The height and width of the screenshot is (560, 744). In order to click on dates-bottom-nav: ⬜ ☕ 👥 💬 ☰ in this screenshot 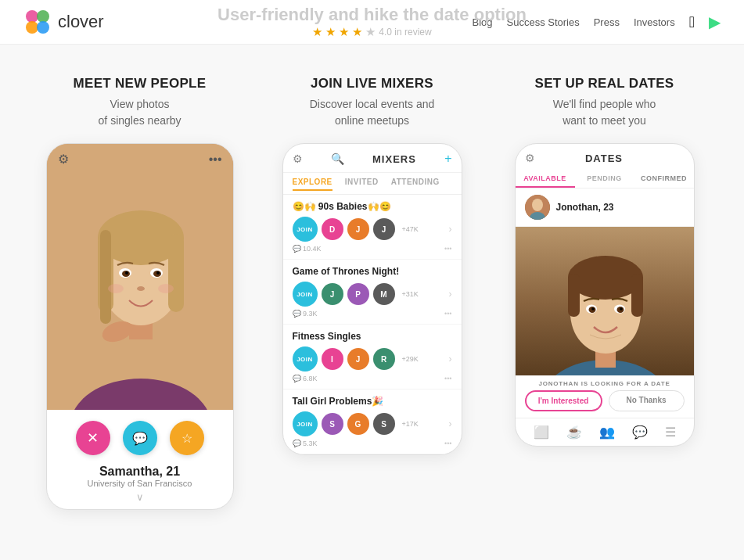, I will do `click(605, 432)`.